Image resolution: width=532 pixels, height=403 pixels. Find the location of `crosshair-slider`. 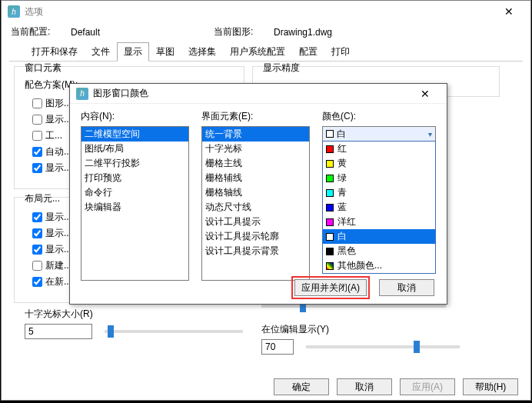

crosshair-slider is located at coordinates (174, 331).